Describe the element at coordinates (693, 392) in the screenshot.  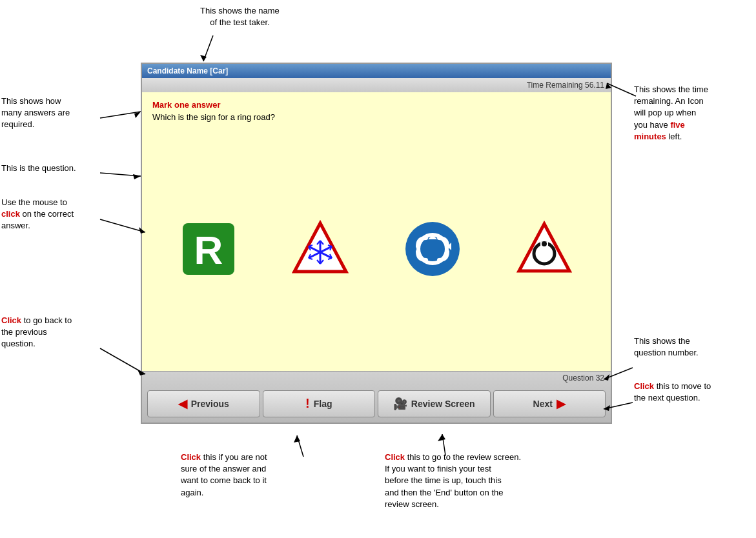
I see `annotation-next: Click this to move tothe next question.` at that location.